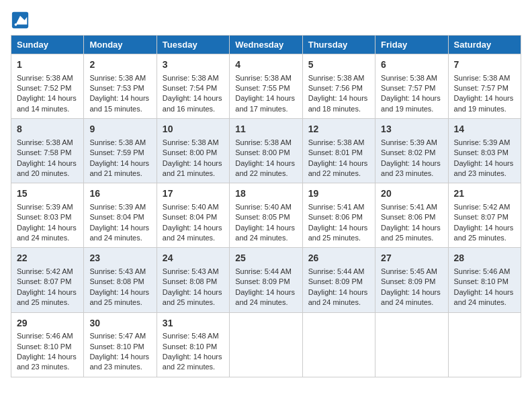  What do you see at coordinates (120, 345) in the screenshot?
I see `day-cell: 30Sunrise: 5:47 AMSunset: 8:10 PMDayligh…` at bounding box center [120, 345].